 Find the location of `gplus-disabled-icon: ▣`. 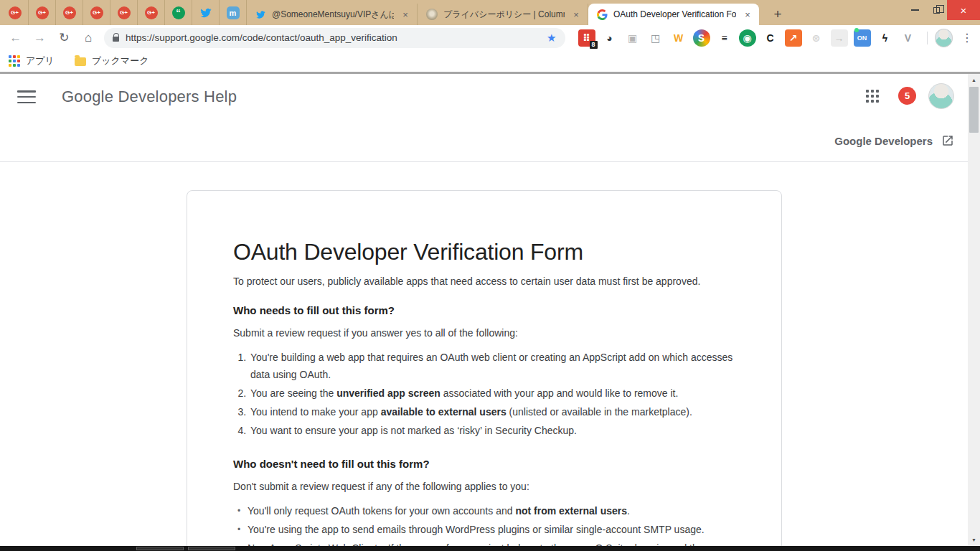

gplus-disabled-icon: ▣ is located at coordinates (633, 38).